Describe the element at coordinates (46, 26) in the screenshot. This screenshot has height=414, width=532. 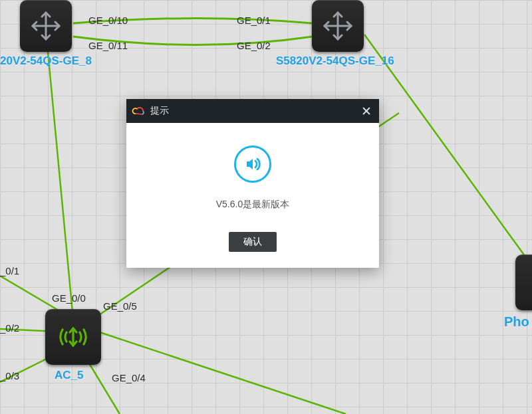
I see `node-switch-left` at that location.